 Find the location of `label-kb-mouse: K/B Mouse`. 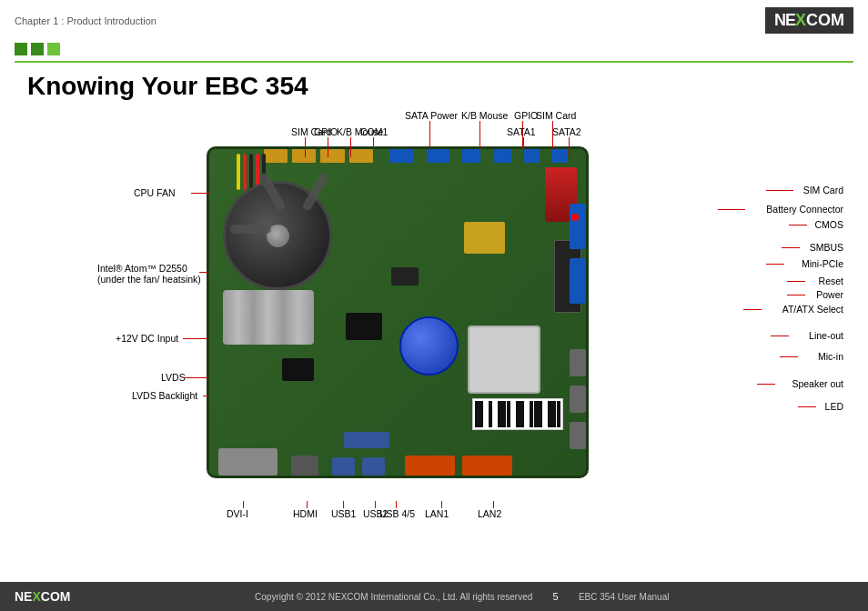

label-kb-mouse: K/B Mouse is located at coordinates (484, 115).